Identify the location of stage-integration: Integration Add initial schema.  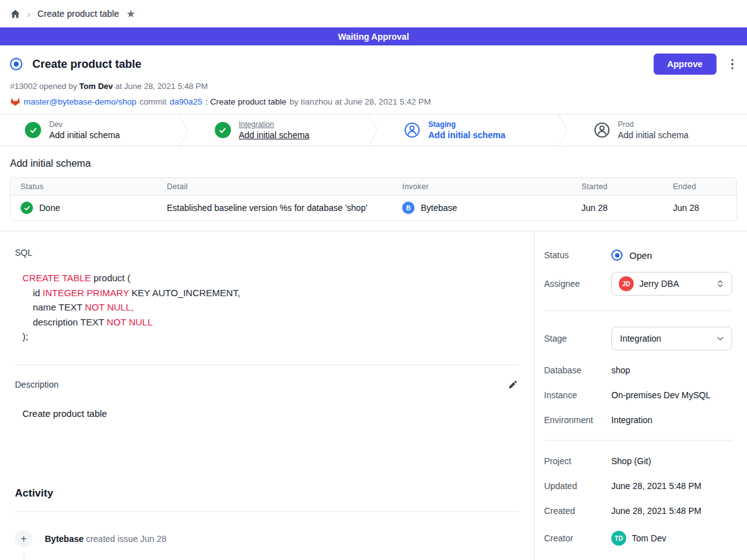
(279, 130).